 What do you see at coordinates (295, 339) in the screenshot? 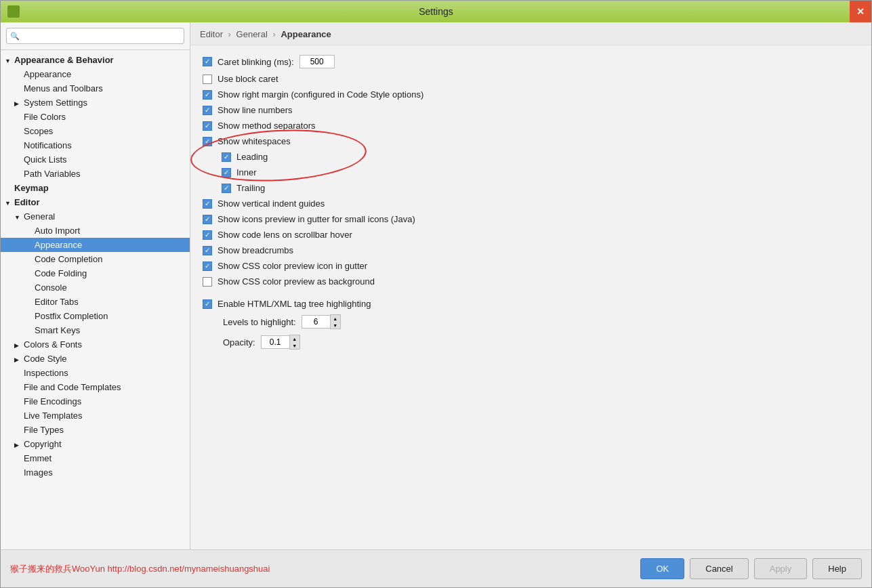
I see `opacity-increment-button: ▲` at bounding box center [295, 339].